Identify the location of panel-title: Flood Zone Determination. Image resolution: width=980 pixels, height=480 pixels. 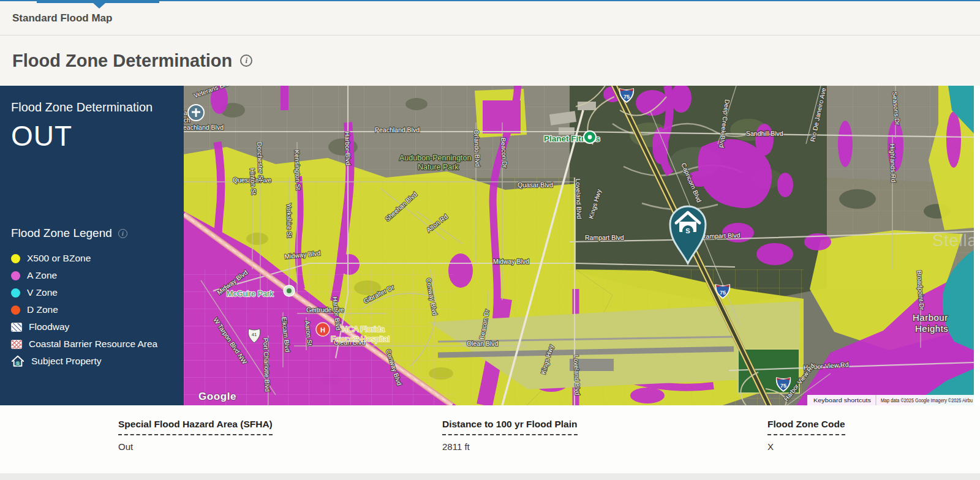
(92, 108).